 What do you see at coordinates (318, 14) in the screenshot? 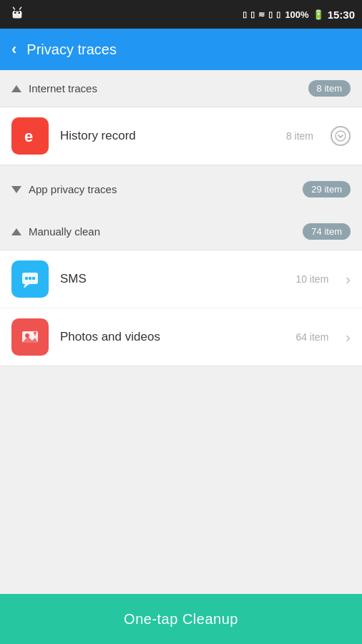
I see `battery-icon: 🔋` at bounding box center [318, 14].